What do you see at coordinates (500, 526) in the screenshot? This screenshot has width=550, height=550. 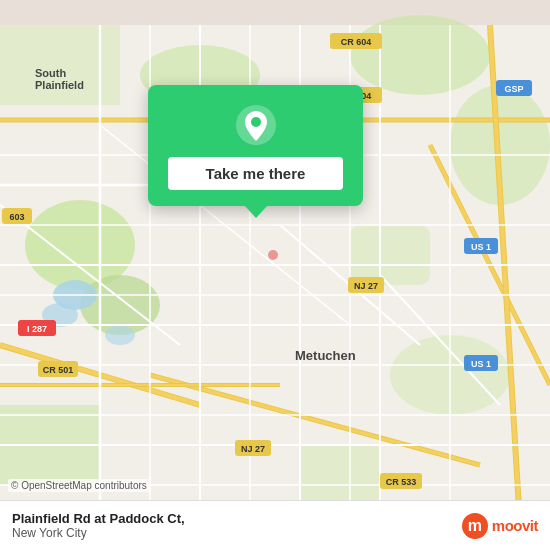 I see `moovit-logo: m moovit` at bounding box center [500, 526].